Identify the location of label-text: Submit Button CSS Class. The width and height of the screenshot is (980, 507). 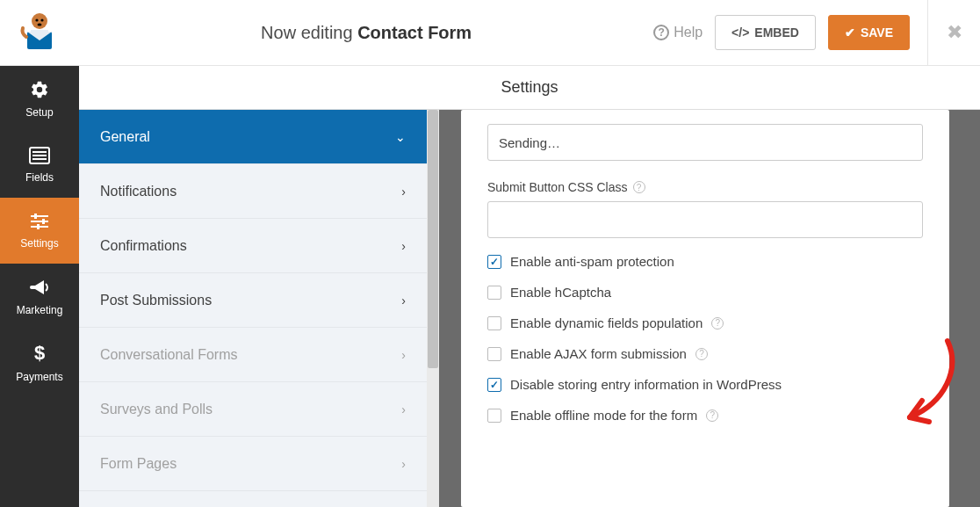
(558, 187).